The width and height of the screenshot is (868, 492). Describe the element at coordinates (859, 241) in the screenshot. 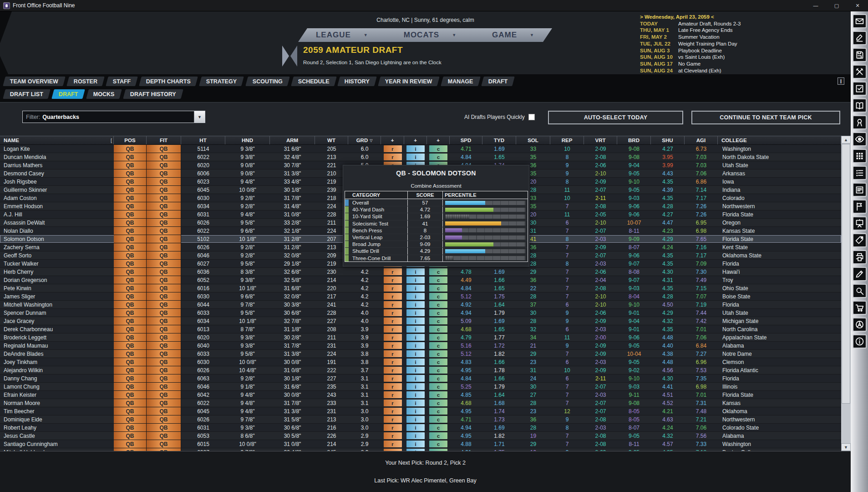

I see `tag-icon` at that location.